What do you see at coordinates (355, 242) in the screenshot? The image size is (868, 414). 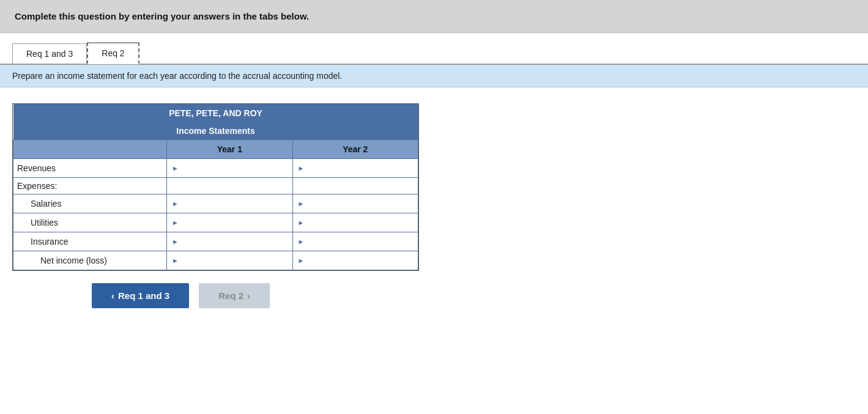 I see `input-cell-insurance-year2: ►` at bounding box center [355, 242].